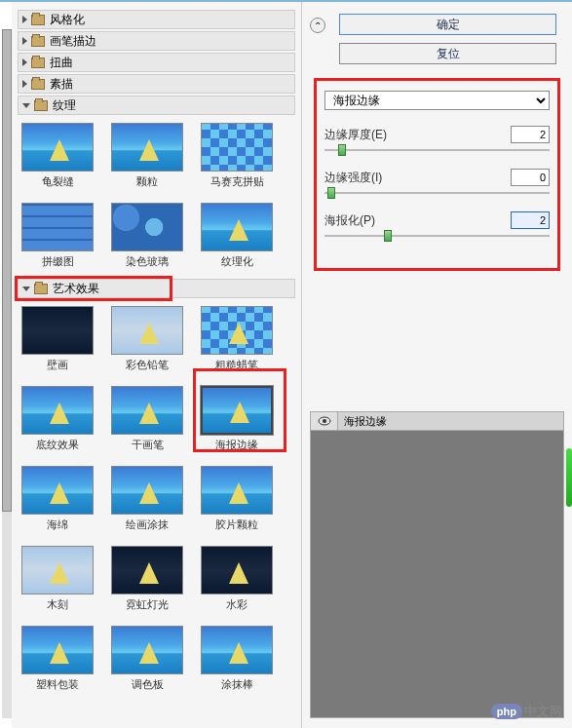 The image size is (572, 728). What do you see at coordinates (7, 374) in the screenshot?
I see `left-scrollbar` at bounding box center [7, 374].